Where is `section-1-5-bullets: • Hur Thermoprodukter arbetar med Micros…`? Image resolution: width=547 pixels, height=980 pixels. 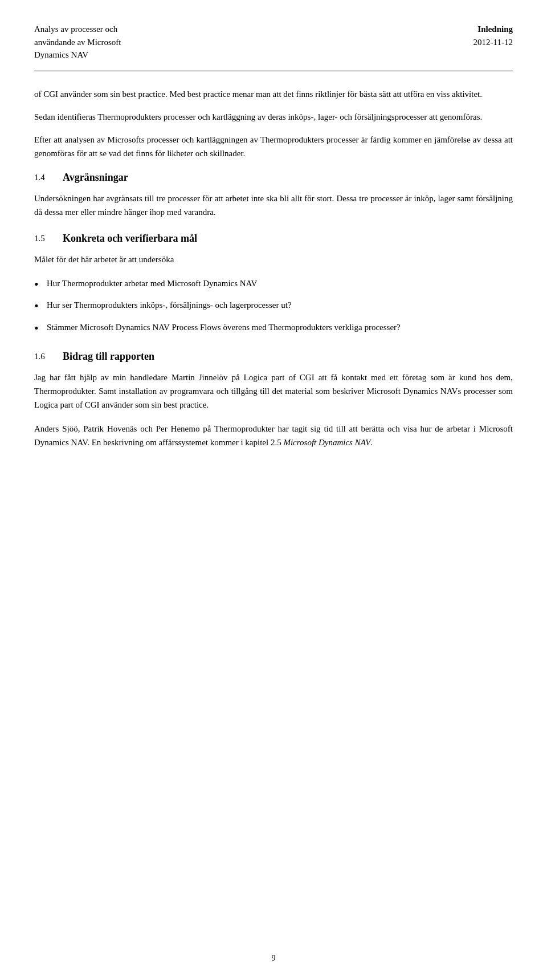
section-1-5-bullets: • Hur Thermoprodukter arbetar med Micros… is located at coordinates (274, 307).